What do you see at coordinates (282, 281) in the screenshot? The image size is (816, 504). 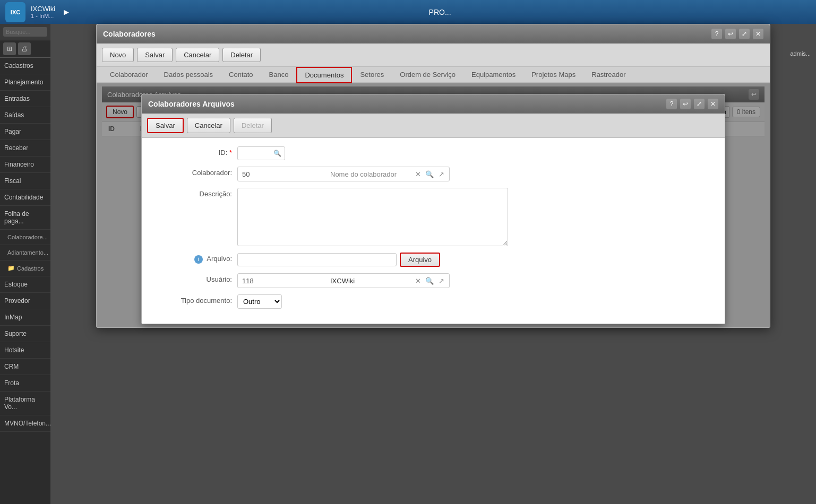 I see `usuario-id: 118` at bounding box center [282, 281].